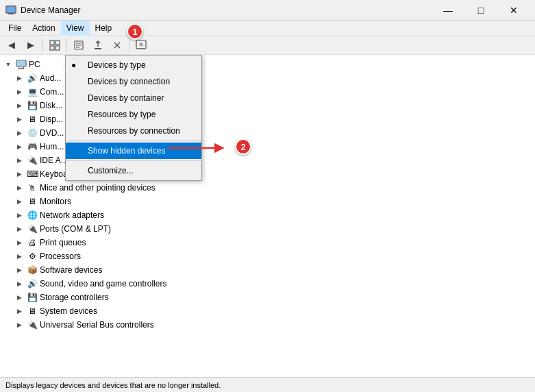 The width and height of the screenshot is (535, 392). What do you see at coordinates (69, 311) in the screenshot?
I see `tree-item-label: System devices` at bounding box center [69, 311].